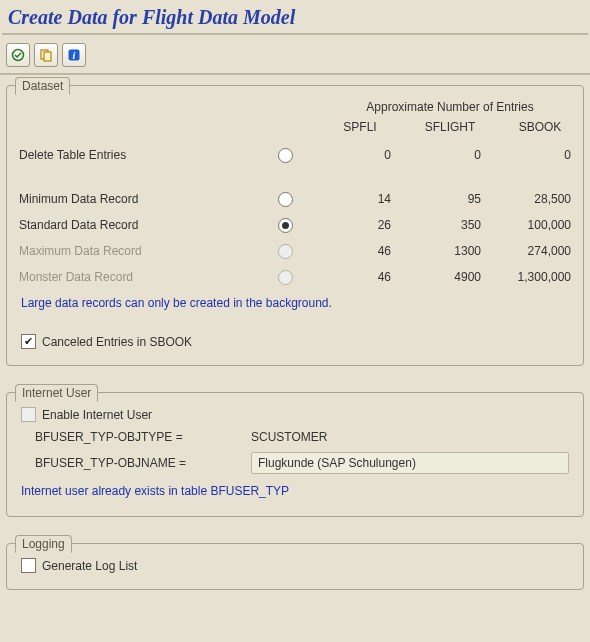 The height and width of the screenshot is (642, 590). Describe the element at coordinates (540, 251) in the screenshot. I see `row-maximum-c3: 274,000` at that location.